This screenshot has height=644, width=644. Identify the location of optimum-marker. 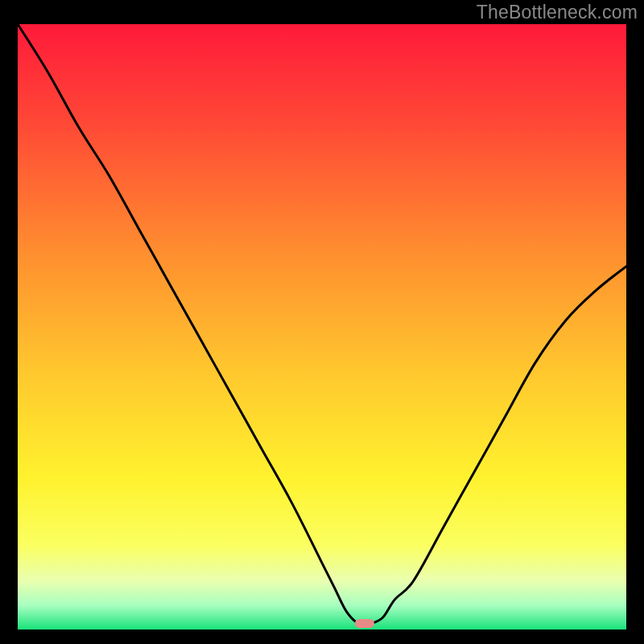
(365, 623).